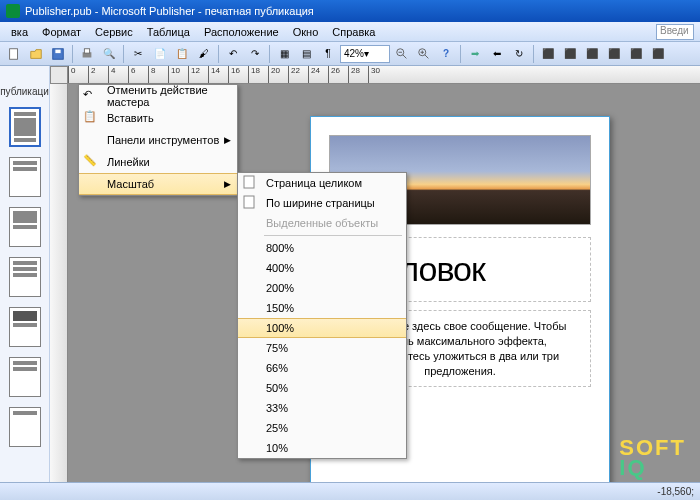  What do you see at coordinates (306, 32) in the screenshot?
I see `menu-item: Окно` at bounding box center [306, 32].